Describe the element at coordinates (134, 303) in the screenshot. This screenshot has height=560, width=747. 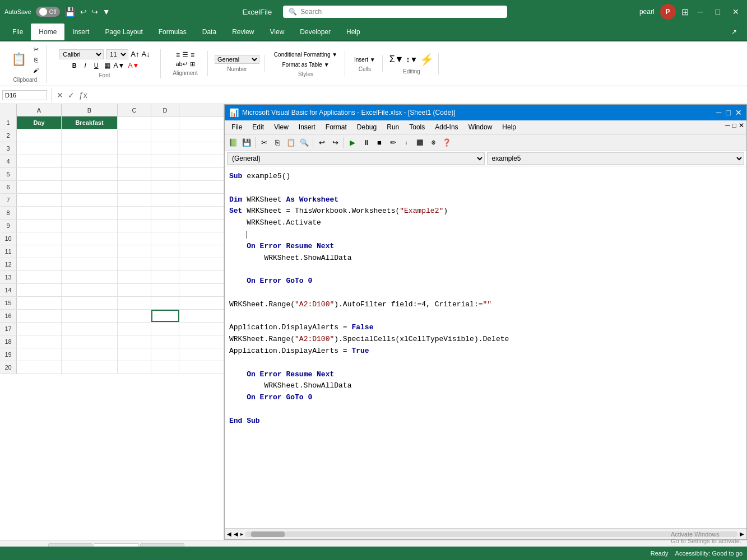
I see `cell-c15` at that location.